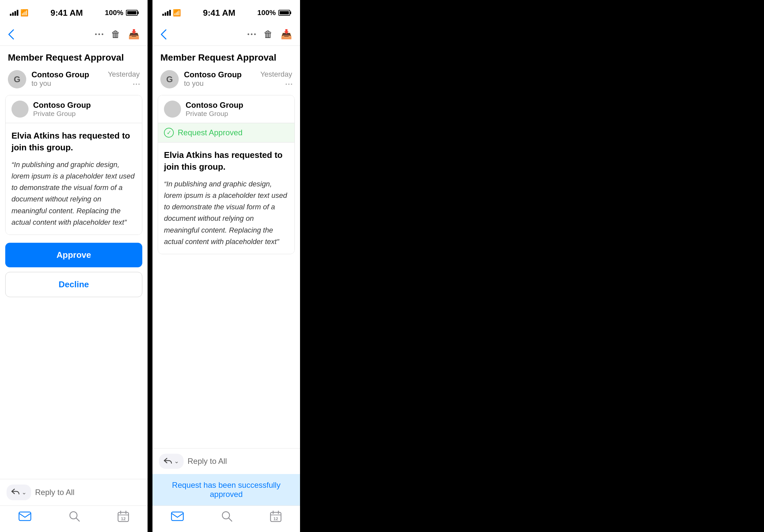 This screenshot has width=764, height=532. What do you see at coordinates (270, 34) in the screenshot?
I see `nav-actions-right: 🗑 📥` at bounding box center [270, 34].